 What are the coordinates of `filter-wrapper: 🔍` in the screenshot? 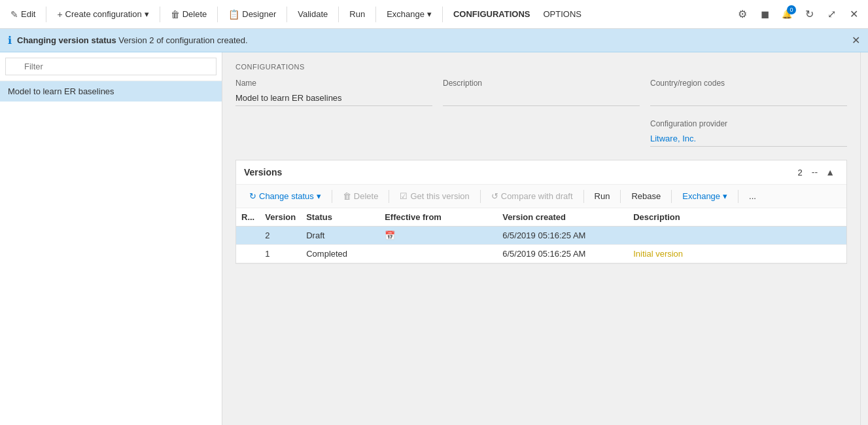 It's located at (111, 67).